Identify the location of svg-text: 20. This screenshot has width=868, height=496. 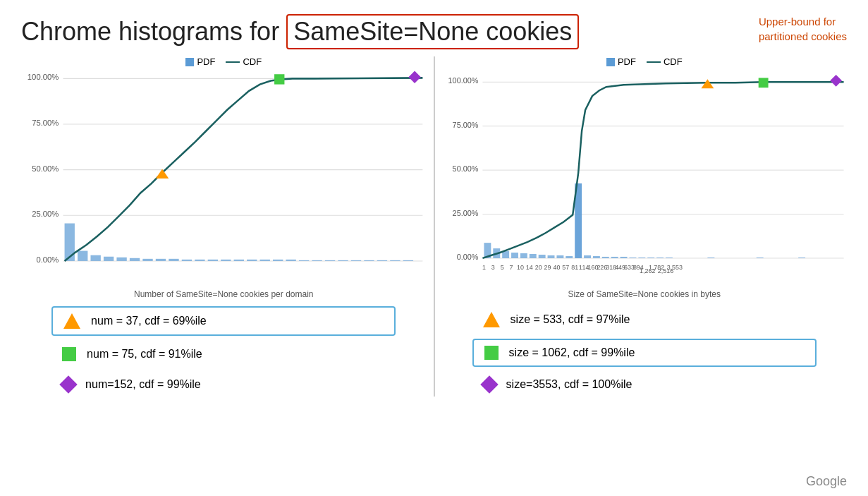
(538, 267).